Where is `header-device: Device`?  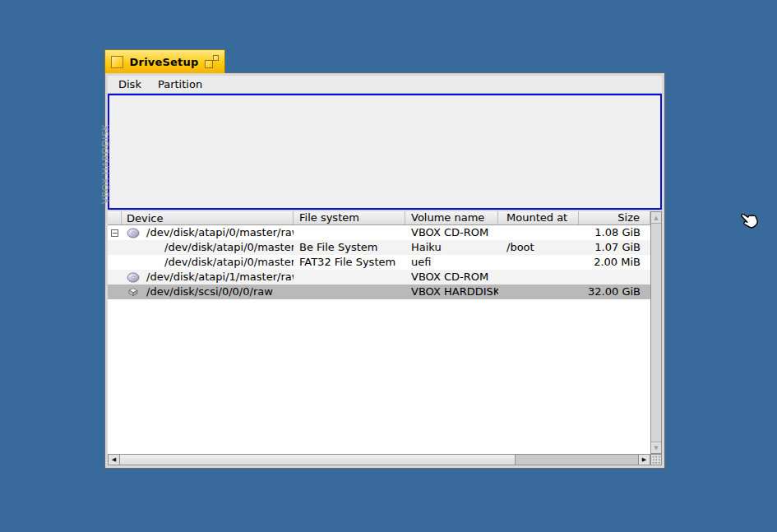 header-device: Device is located at coordinates (207, 218).